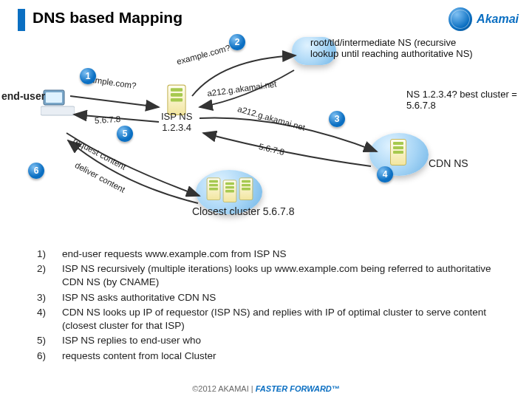 The height and width of the screenshot is (399, 532). What do you see at coordinates (273, 341) in the screenshot?
I see `step-row: 5)ISP NS replies to end-user who` at bounding box center [273, 341].